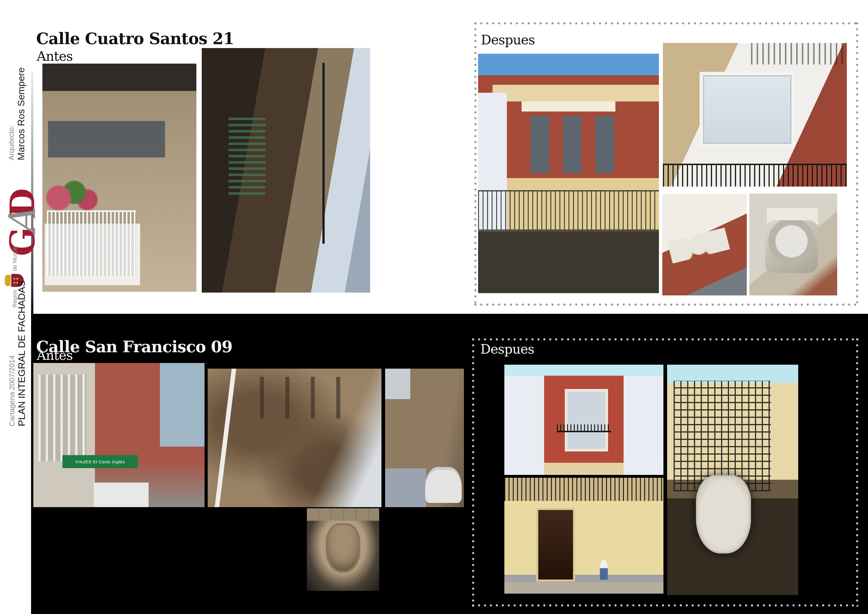 The height and width of the screenshot is (614, 868). Describe the element at coordinates (15, 259) in the screenshot. I see `region-label-2: de Murcia` at that location.